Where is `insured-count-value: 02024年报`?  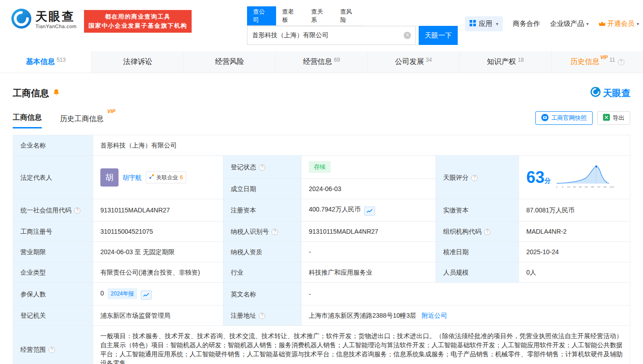
insured-count-value: 02024年报 is located at coordinates (158, 294).